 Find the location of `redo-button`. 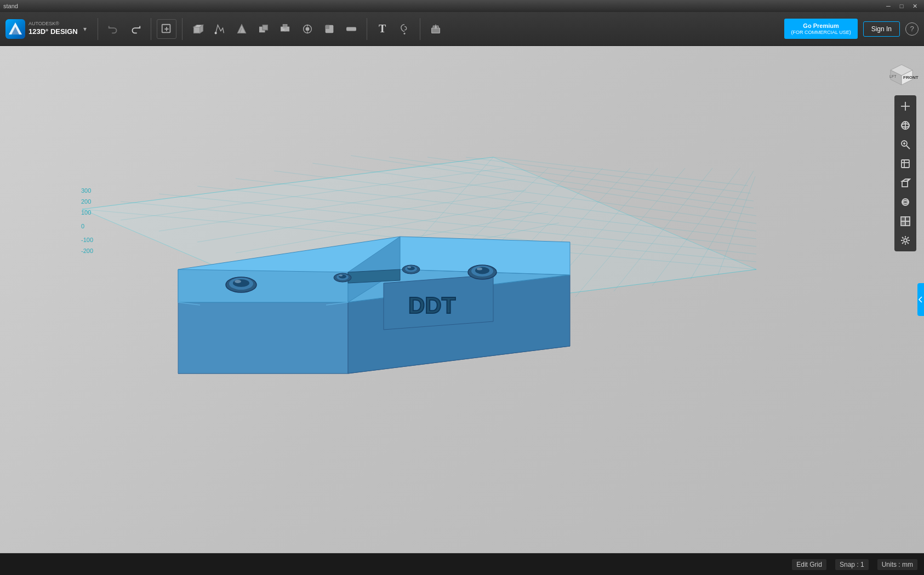

redo-button is located at coordinates (135, 29).